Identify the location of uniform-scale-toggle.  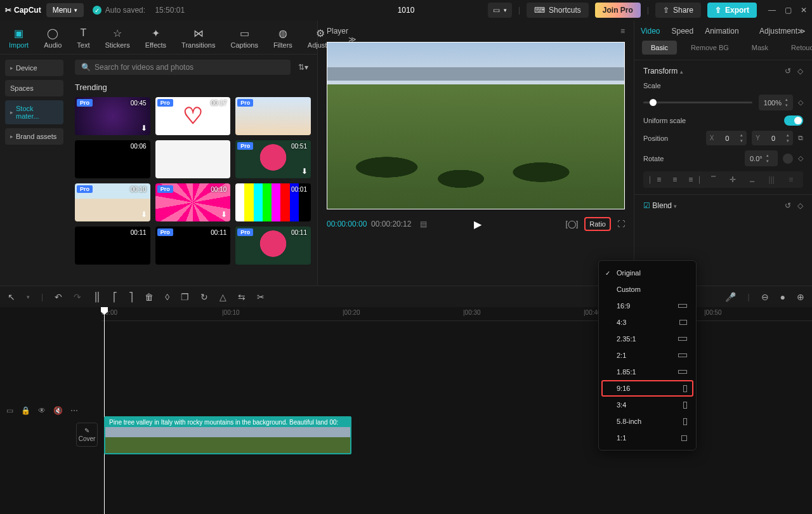
(794, 121).